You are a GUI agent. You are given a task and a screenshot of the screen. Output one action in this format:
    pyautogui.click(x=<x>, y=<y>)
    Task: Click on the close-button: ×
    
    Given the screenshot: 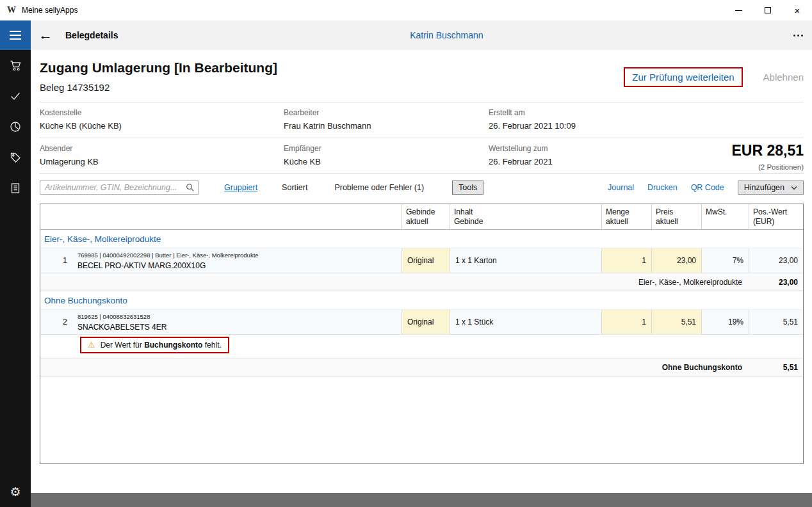 What is the action you would take?
    pyautogui.click(x=797, y=10)
    